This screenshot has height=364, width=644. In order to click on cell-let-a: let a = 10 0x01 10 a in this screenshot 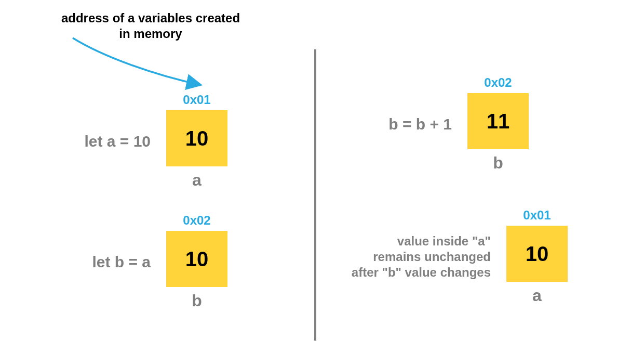, I will do `click(150, 141)`.